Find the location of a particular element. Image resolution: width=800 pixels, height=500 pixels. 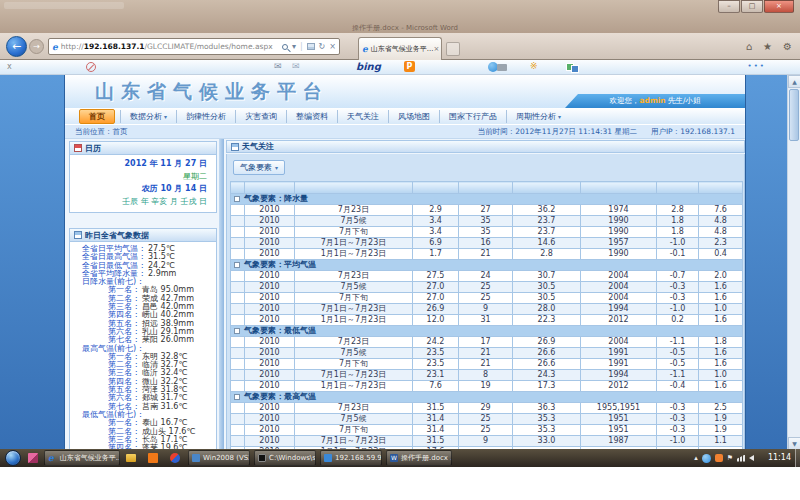

table-row: 20107月5候31.42535.31951-0.31.9 is located at coordinates (487, 420).